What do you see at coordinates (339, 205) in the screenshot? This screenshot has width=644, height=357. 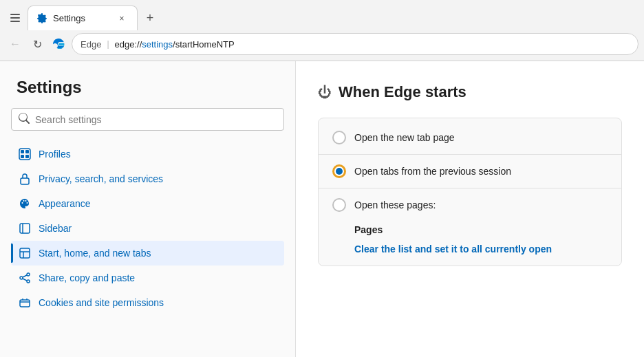 I see `radio-specific-pages-indicator` at bounding box center [339, 205].